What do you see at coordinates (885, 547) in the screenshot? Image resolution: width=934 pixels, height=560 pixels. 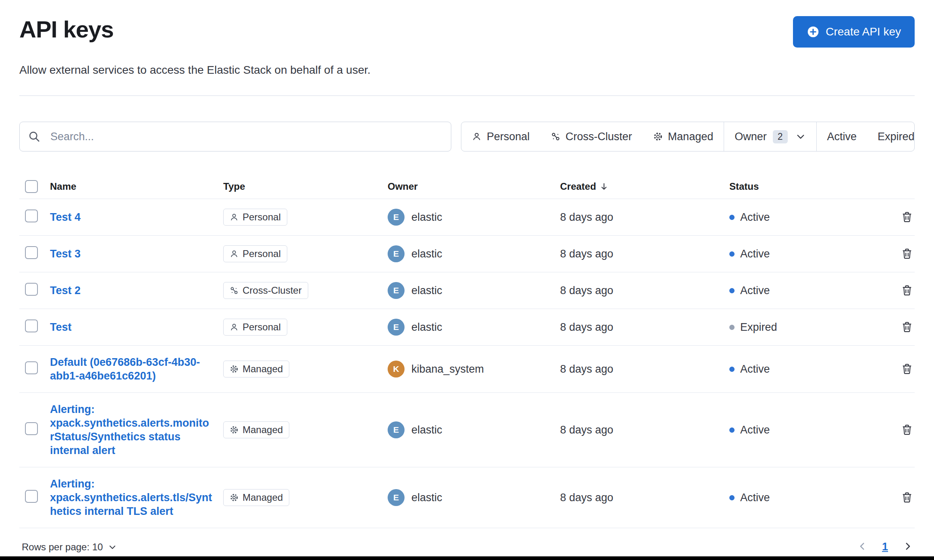 I see `page-number-1: 1` at bounding box center [885, 547].